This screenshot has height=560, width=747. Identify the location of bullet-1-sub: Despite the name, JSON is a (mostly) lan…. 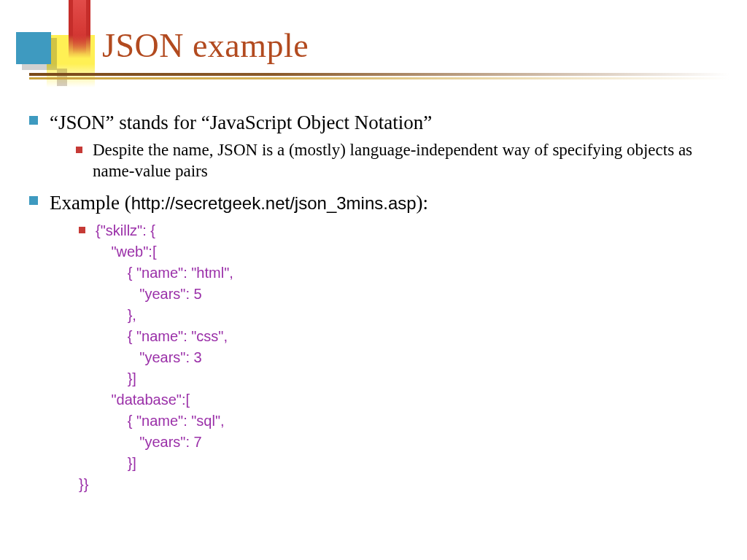
(395, 161).